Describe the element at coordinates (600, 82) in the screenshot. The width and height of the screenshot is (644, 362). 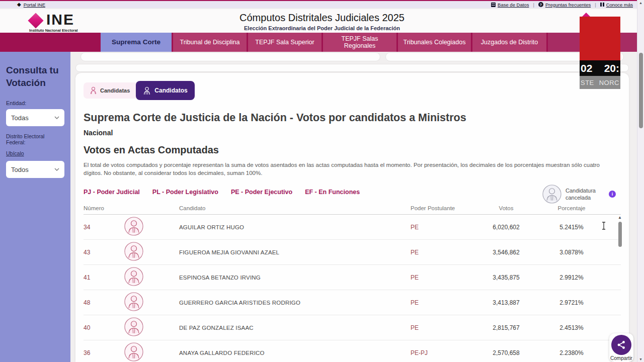
I see `ticker-region-row: STE NORC` at that location.